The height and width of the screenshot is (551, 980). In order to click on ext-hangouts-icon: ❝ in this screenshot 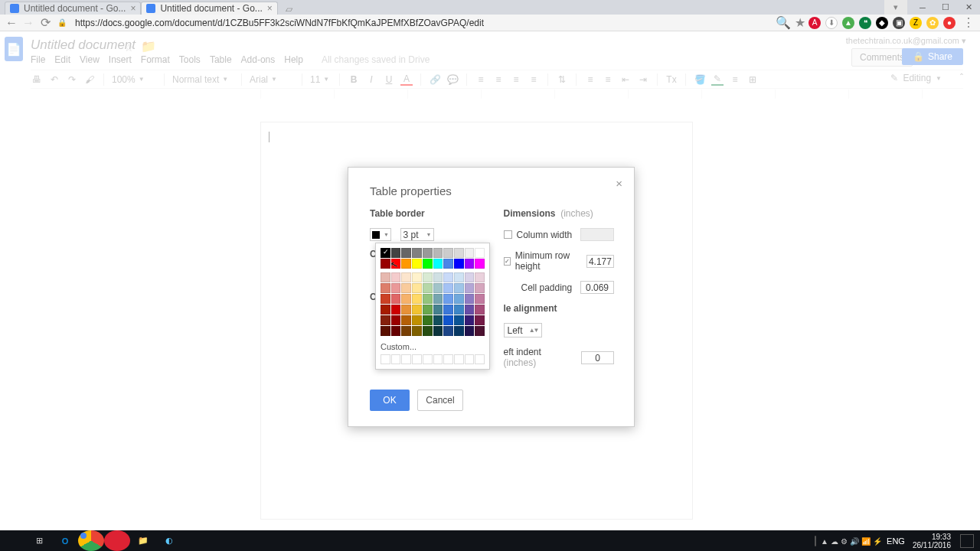, I will do `click(865, 23)`.